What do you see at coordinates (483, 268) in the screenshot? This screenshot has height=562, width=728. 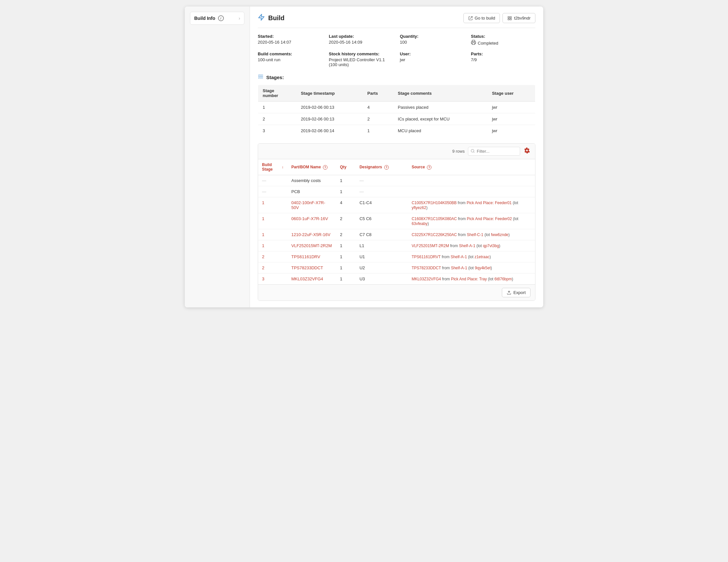 I see `source-lot-link: 9qy4k5et` at bounding box center [483, 268].